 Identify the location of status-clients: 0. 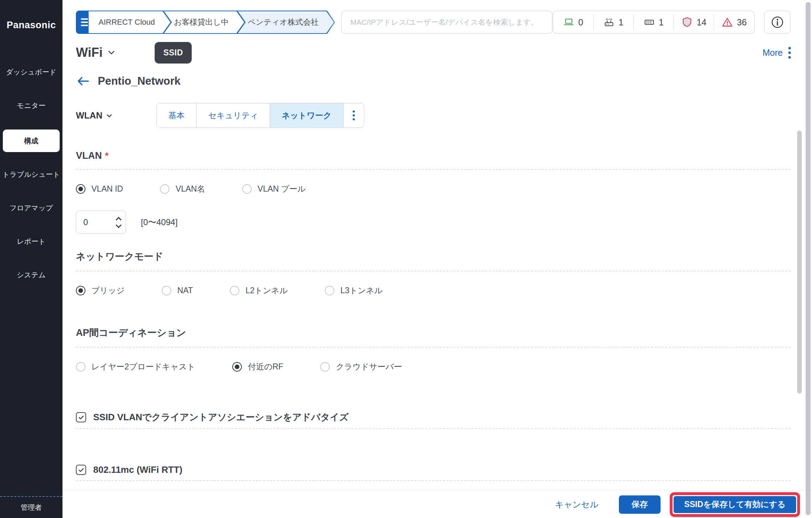
(573, 22).